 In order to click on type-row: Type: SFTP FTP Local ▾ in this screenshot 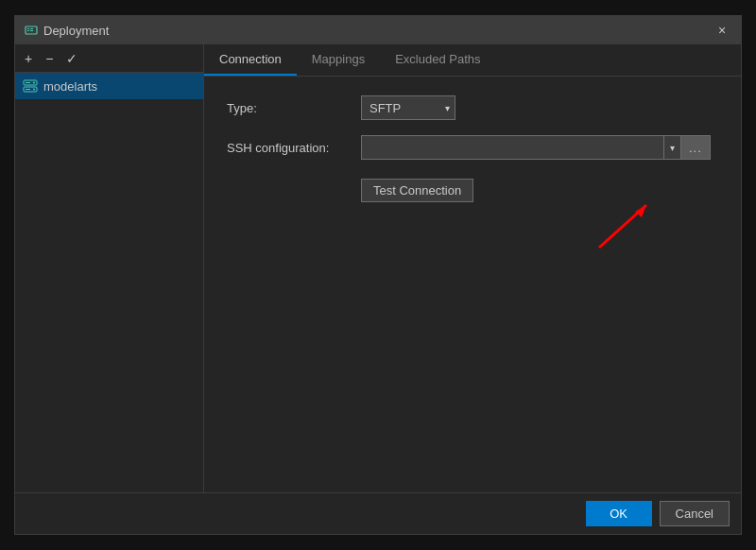, I will do `click(472, 108)`.